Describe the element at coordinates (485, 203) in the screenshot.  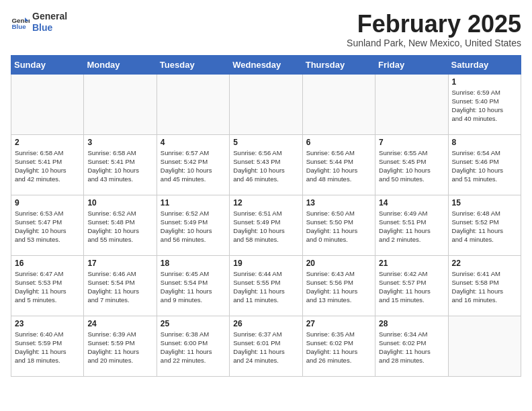
I see `day-number: 15` at that location.